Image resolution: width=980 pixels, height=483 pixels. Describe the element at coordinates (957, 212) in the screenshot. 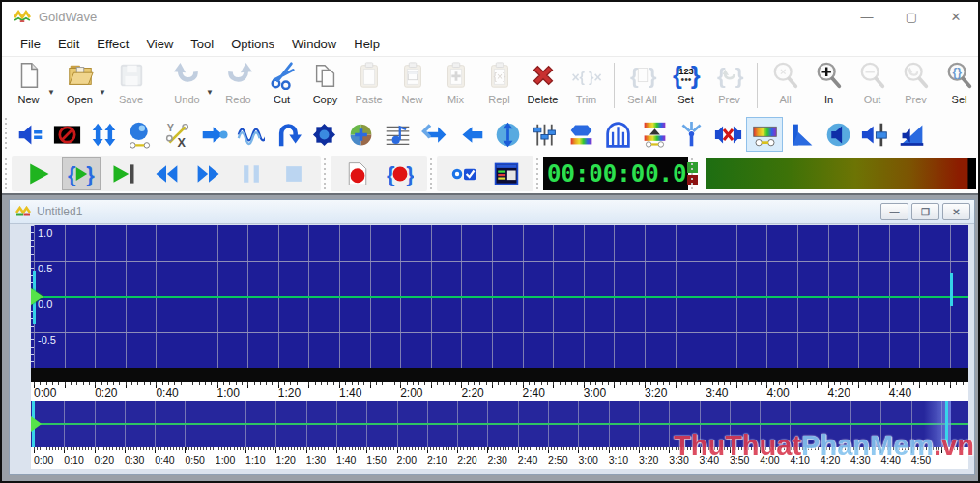

I see `doc-close-button: ✕` at that location.